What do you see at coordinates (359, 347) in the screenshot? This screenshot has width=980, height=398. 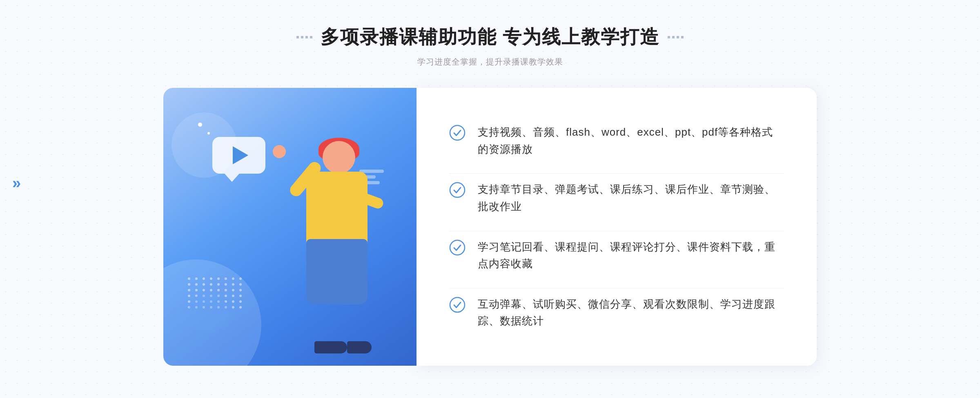 I see `char-shoe-right` at bounding box center [359, 347].